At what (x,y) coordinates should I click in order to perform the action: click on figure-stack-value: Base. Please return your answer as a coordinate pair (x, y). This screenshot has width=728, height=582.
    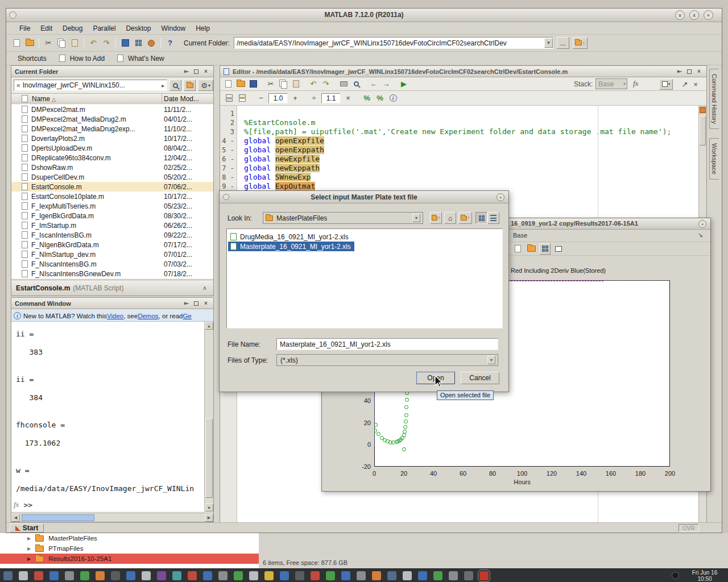
    Looking at the image, I should click on (520, 235).